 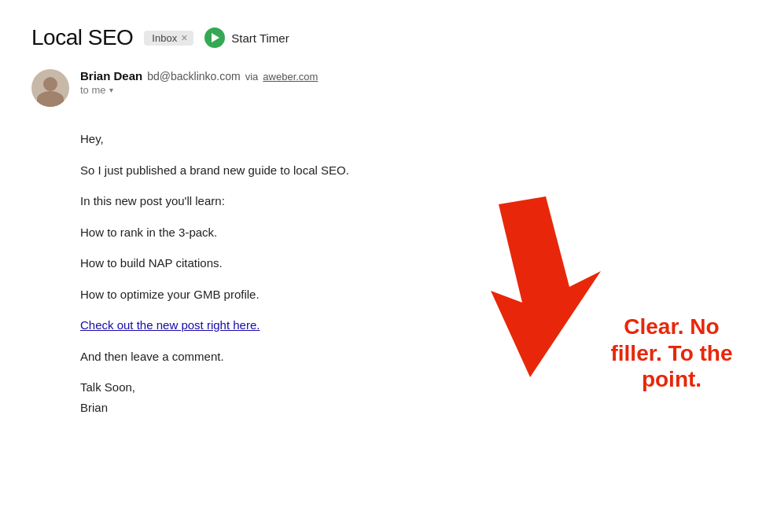 What do you see at coordinates (170, 325) in the screenshot?
I see `post-link: Check out the new post right here.` at bounding box center [170, 325].